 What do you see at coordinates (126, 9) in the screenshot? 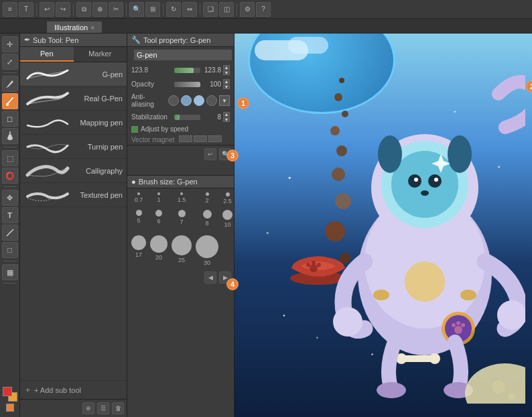
I see `toolbar-sep3` at bounding box center [126, 9].